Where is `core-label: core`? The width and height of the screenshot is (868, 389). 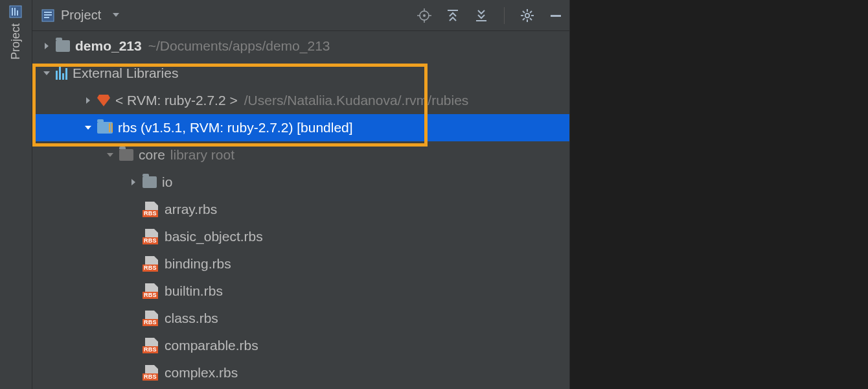
core-label: core is located at coordinates (152, 155).